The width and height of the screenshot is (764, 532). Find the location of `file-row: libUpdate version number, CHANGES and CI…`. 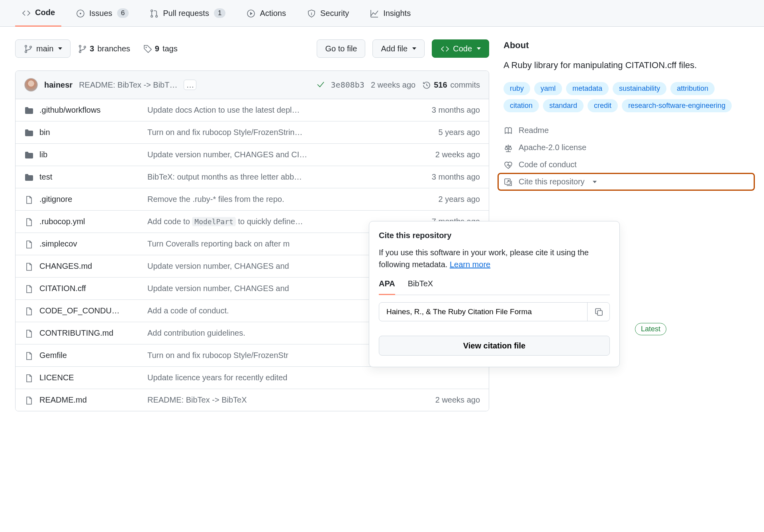

file-row: libUpdate version number, CHANGES and CI… is located at coordinates (252, 155).